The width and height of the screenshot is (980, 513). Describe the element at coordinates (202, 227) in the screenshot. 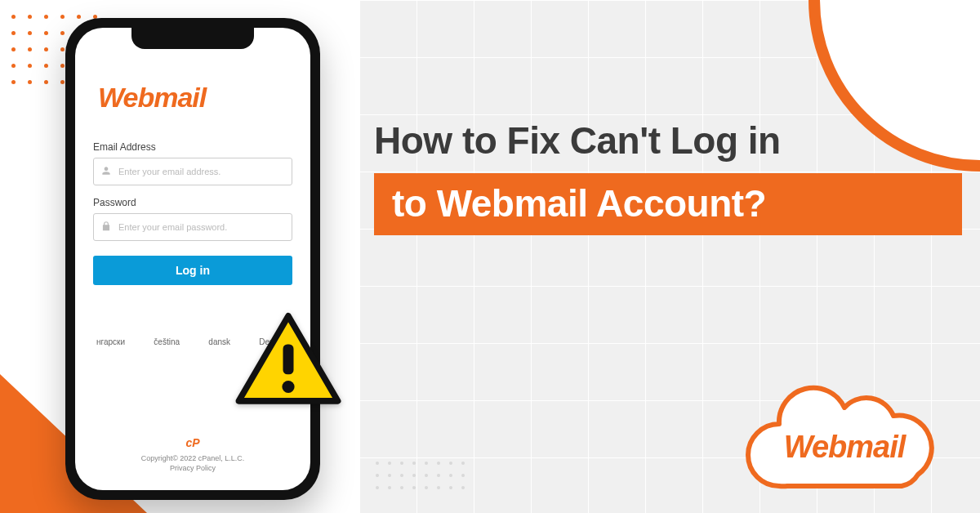

I see `password-placeholder: Enter your email password.` at that location.